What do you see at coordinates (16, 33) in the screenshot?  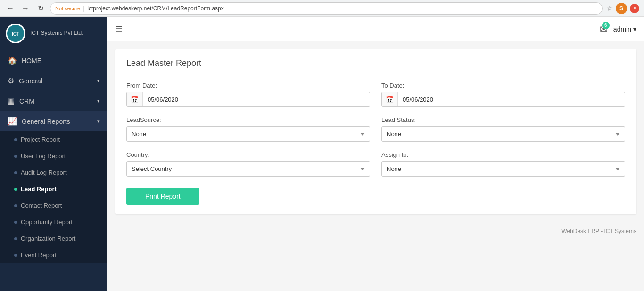 I see `brand-logo: ICT` at bounding box center [16, 33].